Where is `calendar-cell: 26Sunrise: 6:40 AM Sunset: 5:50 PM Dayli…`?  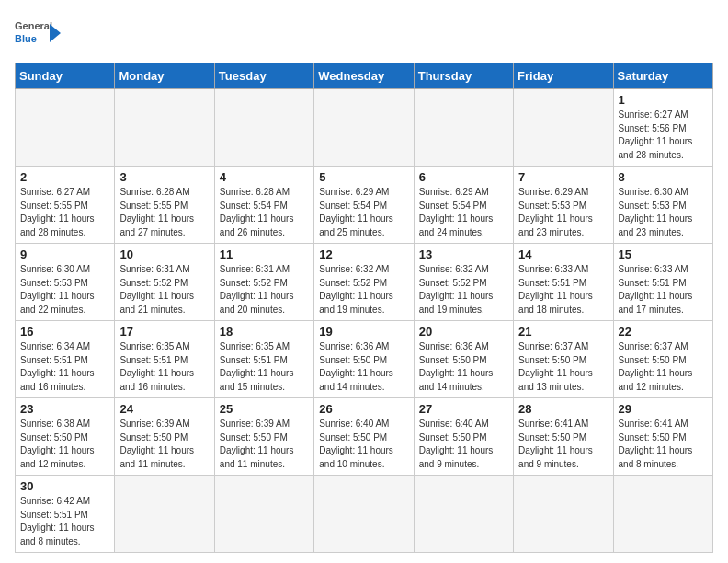
calendar-cell: 26Sunrise: 6:40 AM Sunset: 5:50 PM Dayli… is located at coordinates (364, 437).